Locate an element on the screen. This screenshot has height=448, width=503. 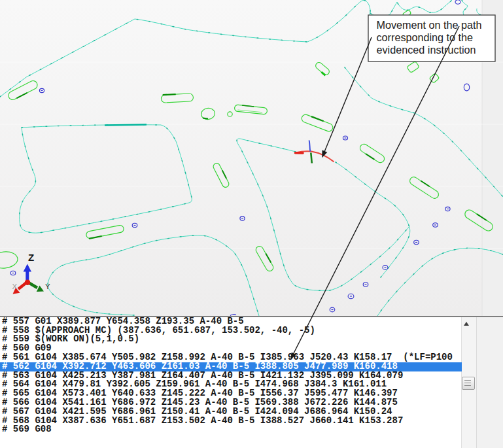
svg-text: corresponding to the is located at coordinates (425, 37).